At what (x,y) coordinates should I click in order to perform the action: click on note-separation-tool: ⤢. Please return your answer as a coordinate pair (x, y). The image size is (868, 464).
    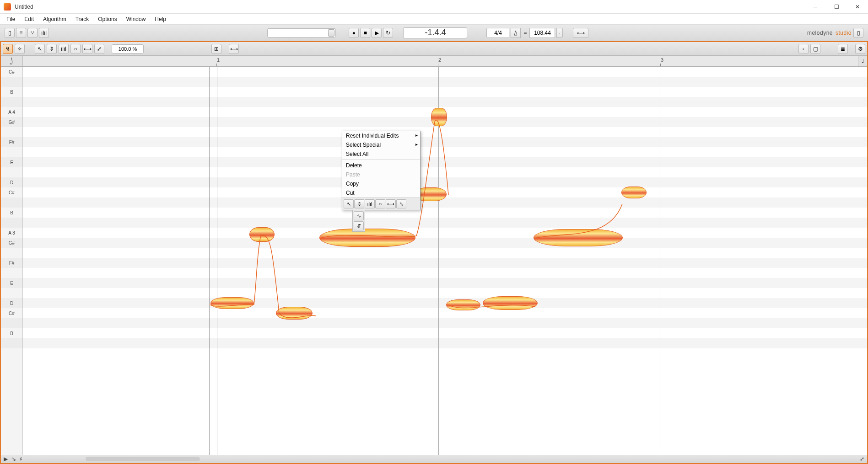
    Looking at the image, I should click on (99, 49).